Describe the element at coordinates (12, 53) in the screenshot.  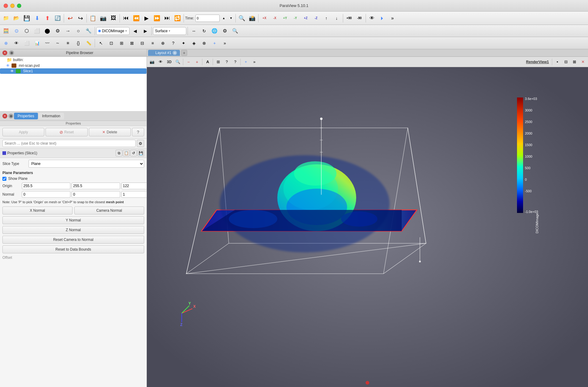
I see `pipeline-settings-btn: ⚙` at that location.